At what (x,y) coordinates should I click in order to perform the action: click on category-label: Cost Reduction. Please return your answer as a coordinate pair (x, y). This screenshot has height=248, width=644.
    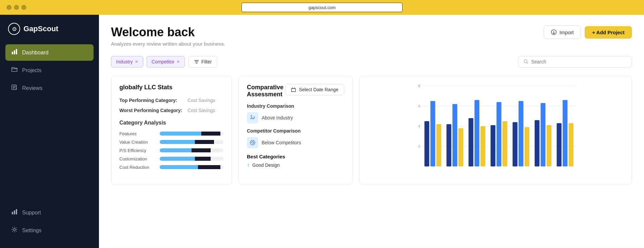
    Looking at the image, I should click on (138, 167).